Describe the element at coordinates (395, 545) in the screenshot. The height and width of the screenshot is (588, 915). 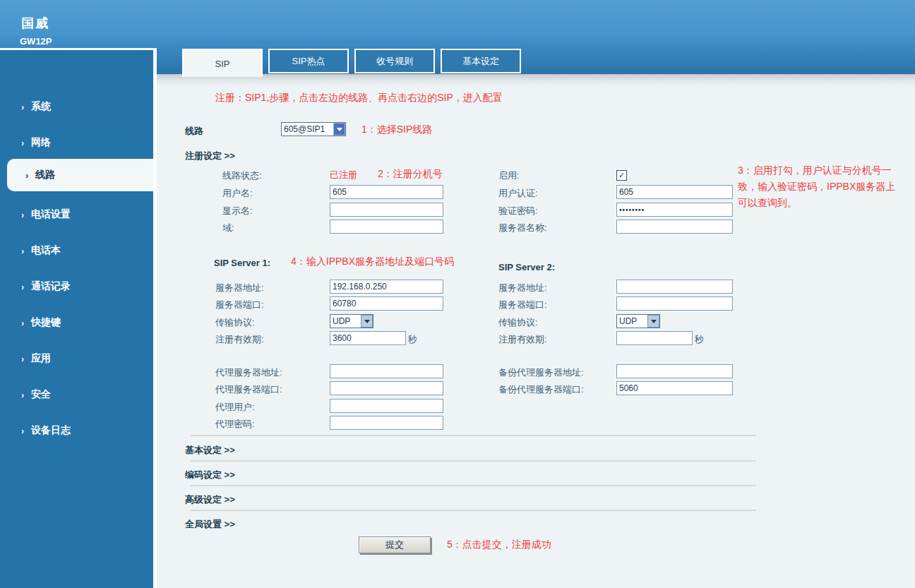
I see `submit-button: 提交` at that location.